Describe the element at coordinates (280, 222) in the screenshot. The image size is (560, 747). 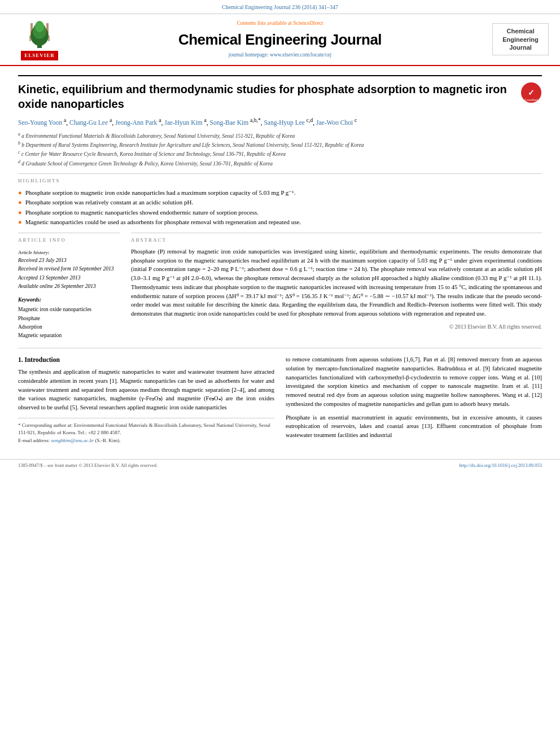
I see `highlight-item-4: ● Magnetic nanoparticles could be used a…` at that location.